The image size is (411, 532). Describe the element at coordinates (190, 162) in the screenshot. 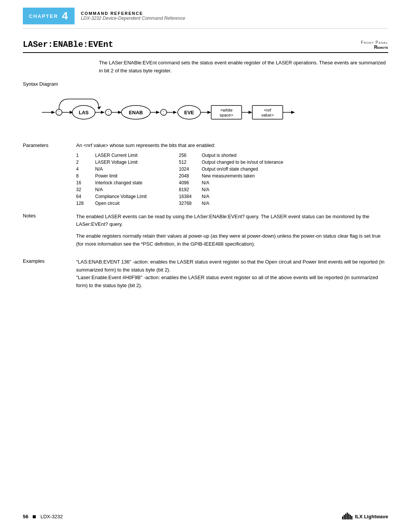

I see `param-num2: 512` at that location.